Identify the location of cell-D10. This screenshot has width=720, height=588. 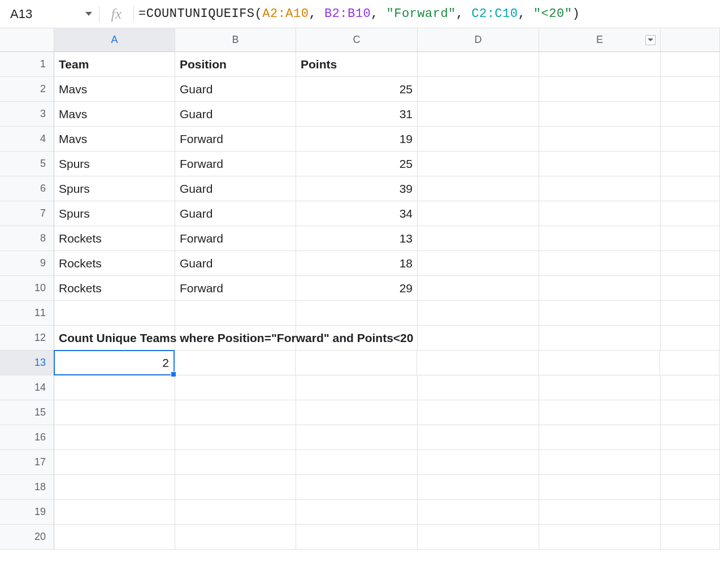
(478, 288).